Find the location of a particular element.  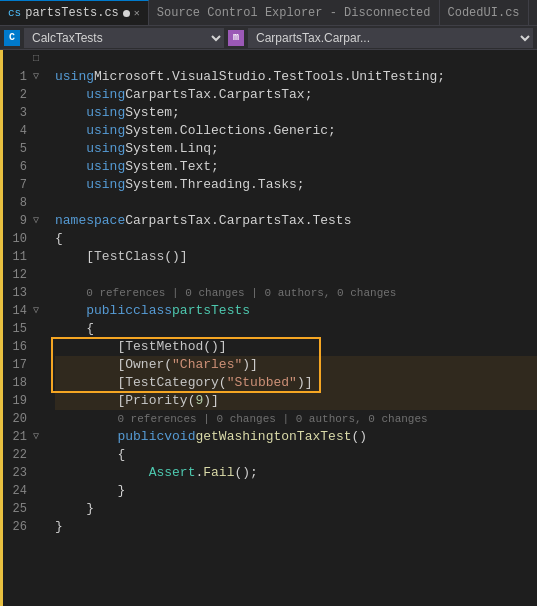

code-line: [TestClass()] is located at coordinates (296, 257).